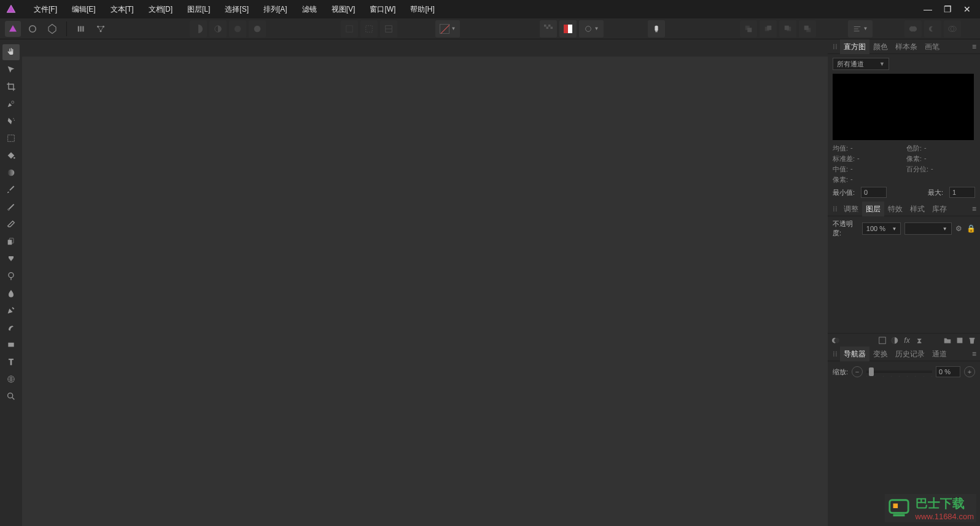 This screenshot has height=526, width=980. What do you see at coordinates (873, 209) in the screenshot?
I see `tab-layers: 图层` at bounding box center [873, 209].